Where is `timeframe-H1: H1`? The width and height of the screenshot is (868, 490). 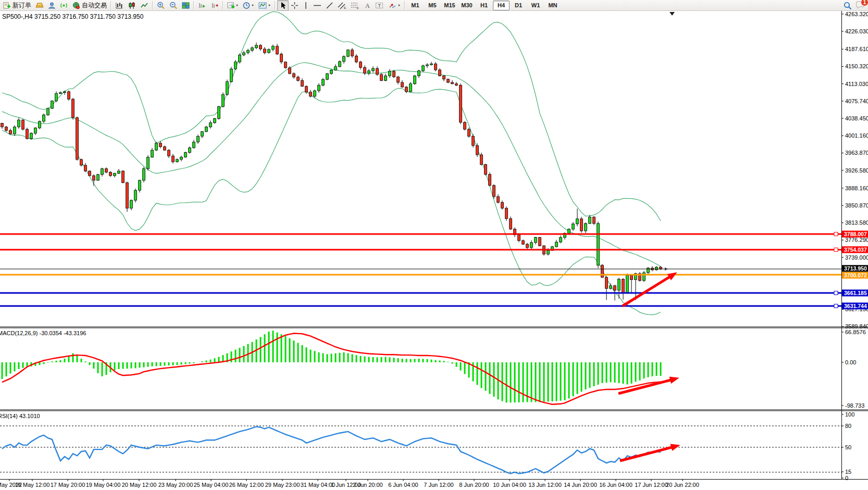
timeframe-H1: H1 is located at coordinates (484, 5).